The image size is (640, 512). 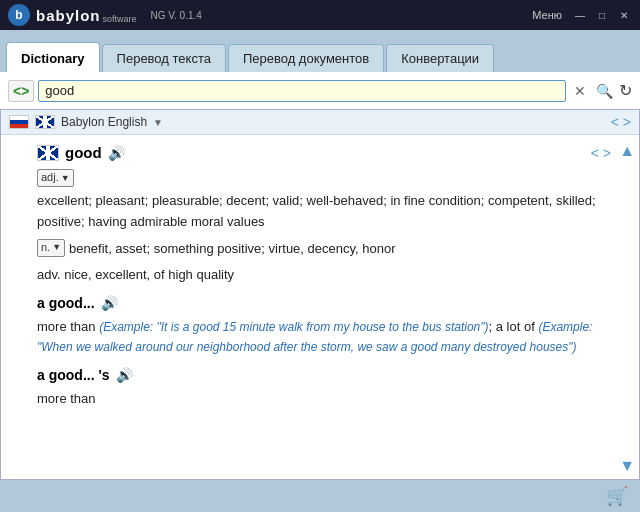 What do you see at coordinates (547, 15) in the screenshot?
I see `menu-button: Меню` at bounding box center [547, 15].